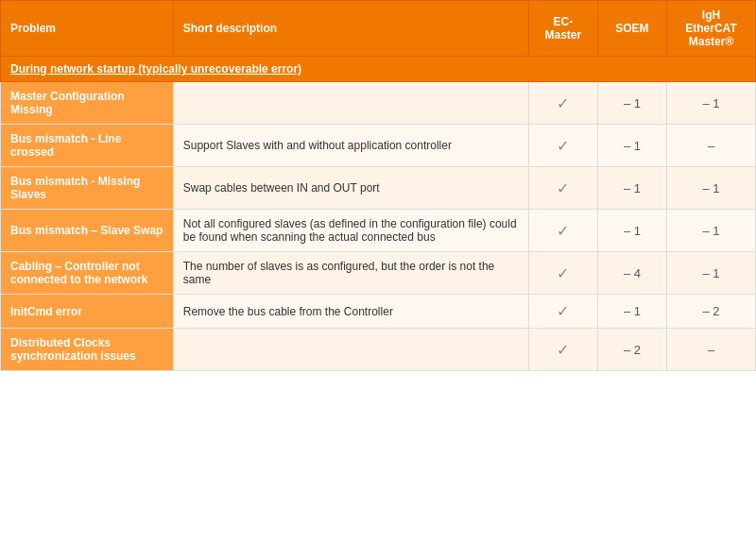  What do you see at coordinates (378, 312) in the screenshot?
I see `table-row: InitCmd errorRemove the bus cable from t…` at bounding box center [378, 312].